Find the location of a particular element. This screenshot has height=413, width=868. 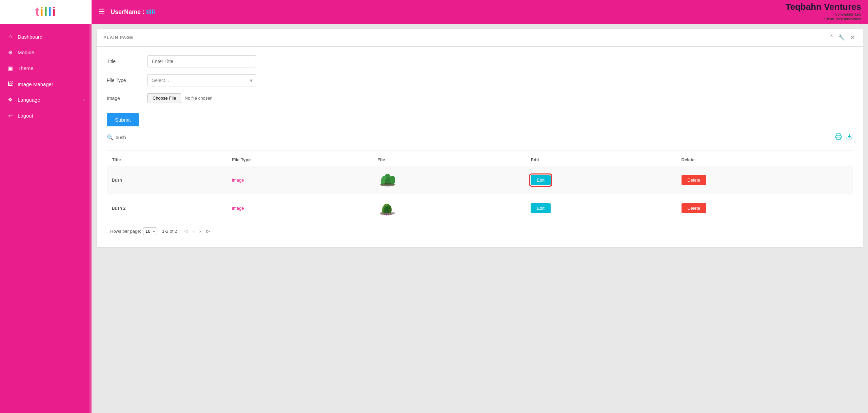

username-label: UserName : tilli is located at coordinates (133, 12).